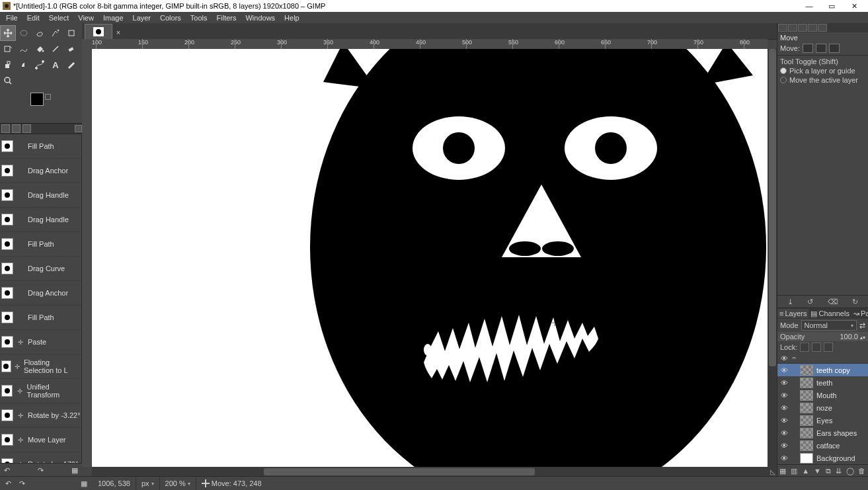 This screenshot has height=490, width=868. Describe the element at coordinates (805, 347) in the screenshot. I see `lock-pixels-icon` at that location.